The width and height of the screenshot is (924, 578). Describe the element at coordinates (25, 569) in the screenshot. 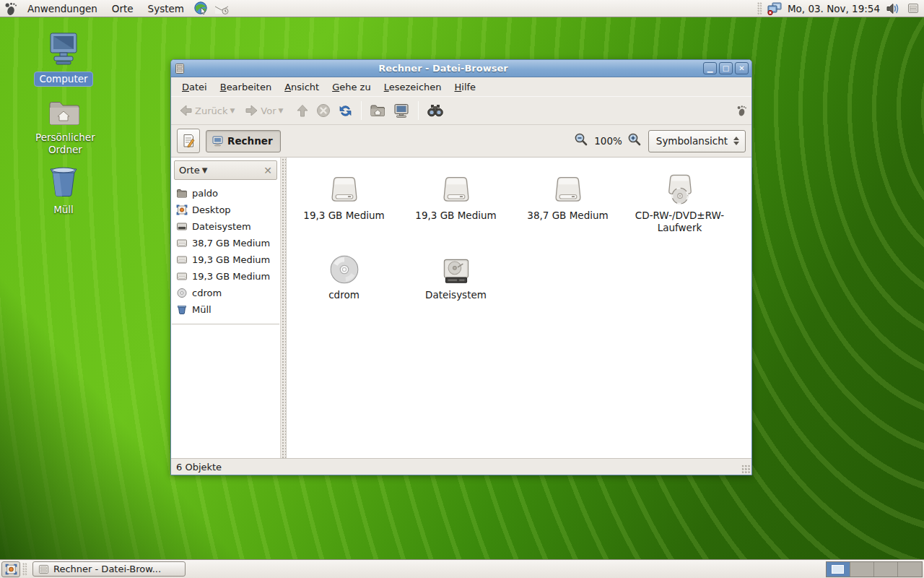

I see `window-list-grip` at that location.